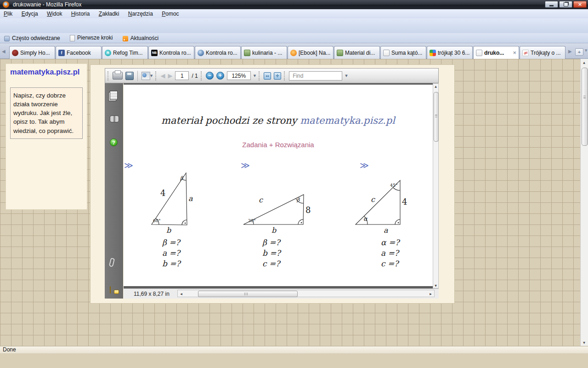 The width and height of the screenshot is (588, 368). Describe the element at coordinates (264, 52) in the screenshot. I see `tab: kulinaria - ...` at that location.